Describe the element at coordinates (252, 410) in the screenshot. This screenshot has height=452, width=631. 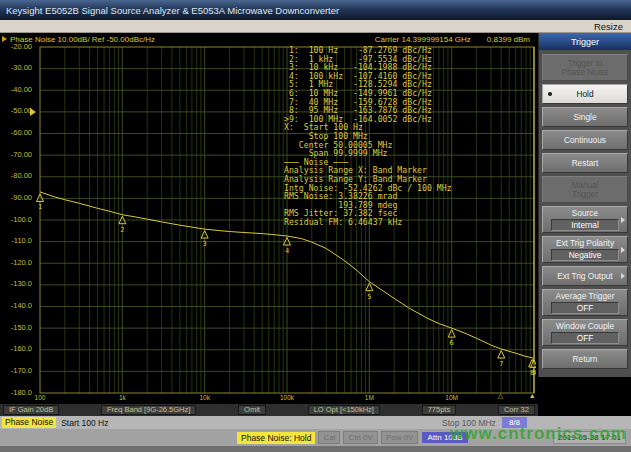
I see `status-chip-omit: Omit` at that location.